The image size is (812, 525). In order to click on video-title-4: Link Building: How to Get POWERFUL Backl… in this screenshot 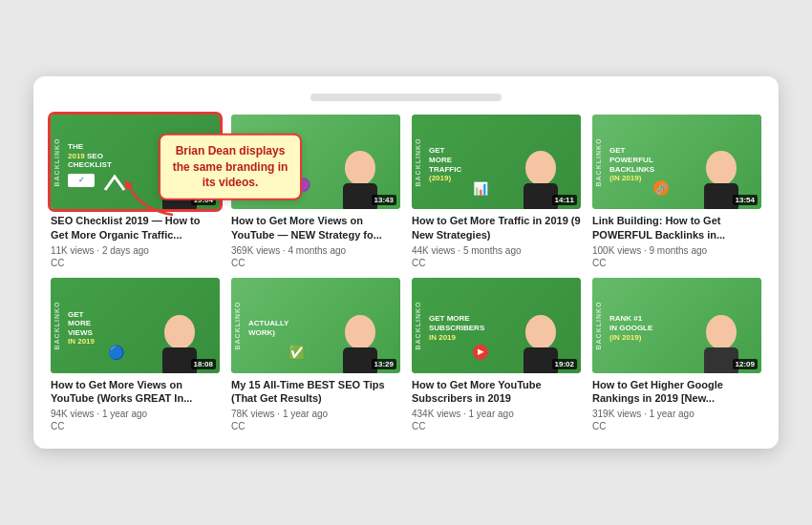, I will do `click(676, 228)`.